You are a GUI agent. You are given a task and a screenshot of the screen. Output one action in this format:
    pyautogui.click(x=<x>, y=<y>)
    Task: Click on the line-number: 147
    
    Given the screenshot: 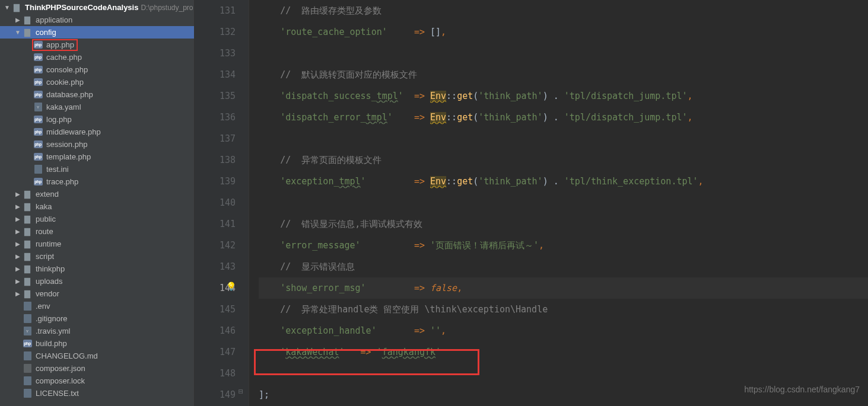 What is the action you would take?
    pyautogui.click(x=215, y=352)
    